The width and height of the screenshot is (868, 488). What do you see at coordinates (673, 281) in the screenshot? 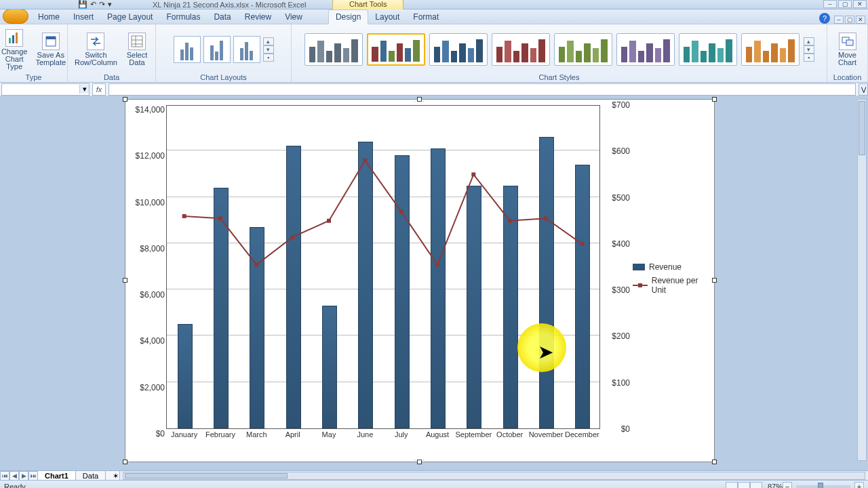
I see `legend: Revenue Revenue per Unit` at bounding box center [673, 281].